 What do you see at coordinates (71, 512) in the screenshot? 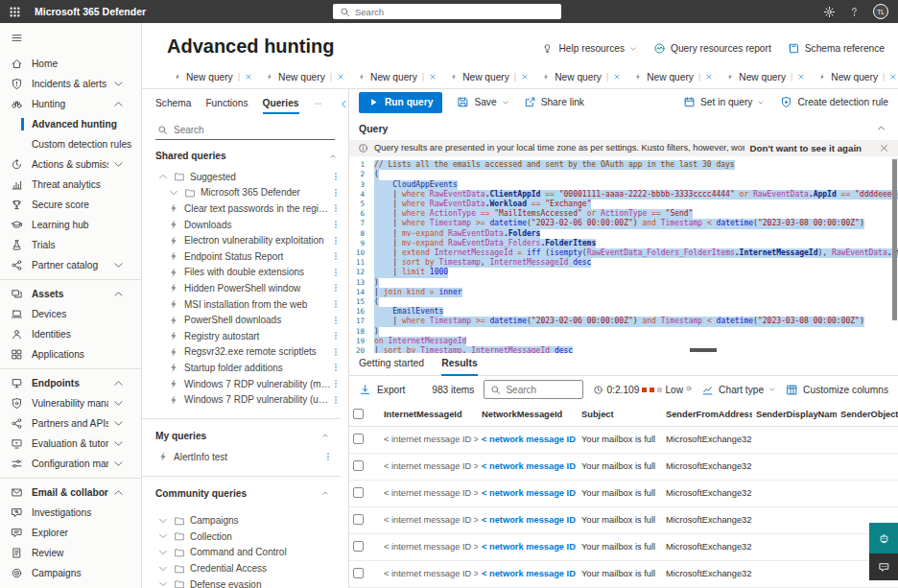
I see `sidebar-item-investigations: Investigations` at bounding box center [71, 512].